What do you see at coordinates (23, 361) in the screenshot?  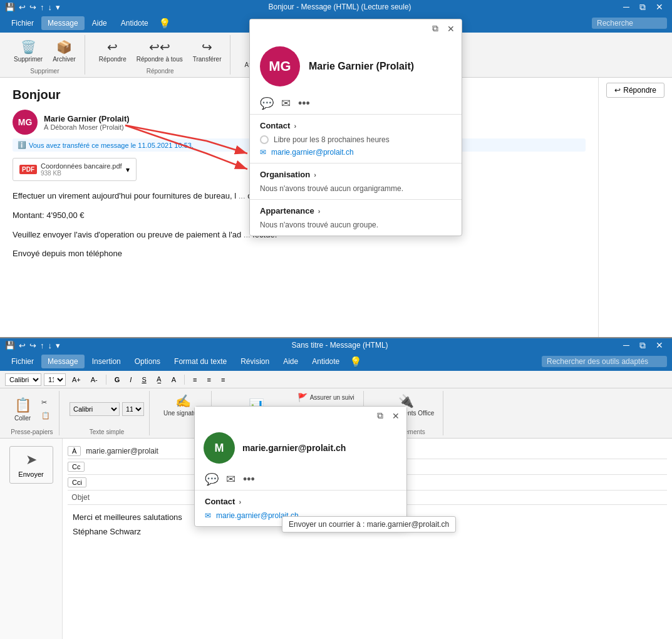 I see `bottom-menu-fichier: Fichier` at bounding box center [23, 361].